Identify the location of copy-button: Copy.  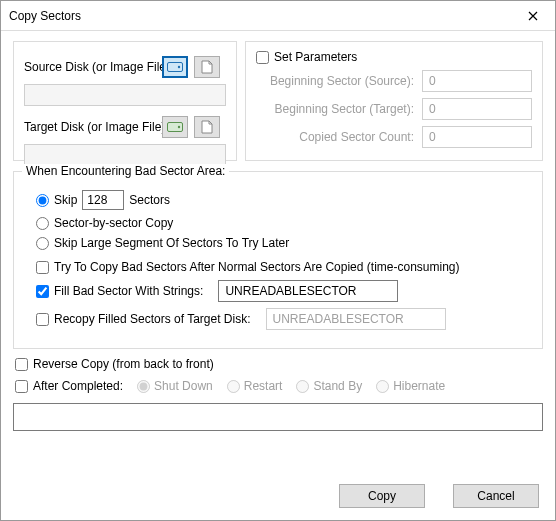
(382, 496).